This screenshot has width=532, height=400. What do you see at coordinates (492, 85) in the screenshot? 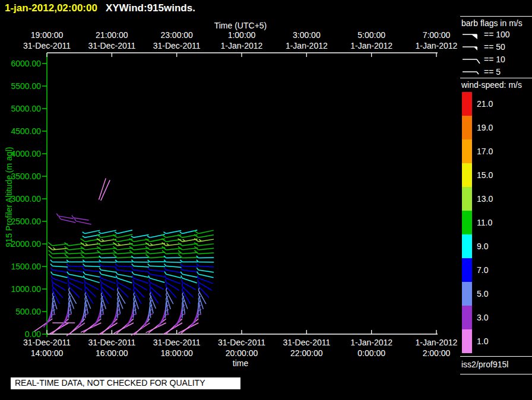
I see `speed-legend-title: wind-speed: m/s` at bounding box center [492, 85].